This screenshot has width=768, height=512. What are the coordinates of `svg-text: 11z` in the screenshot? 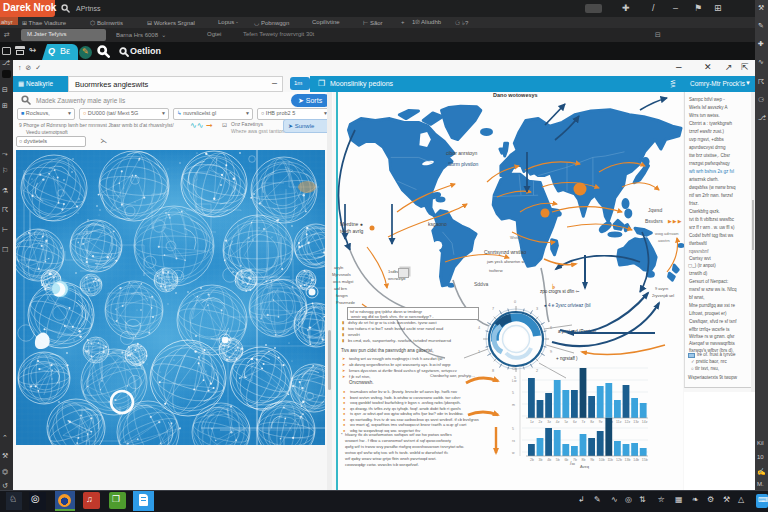 It's located at (619, 422).